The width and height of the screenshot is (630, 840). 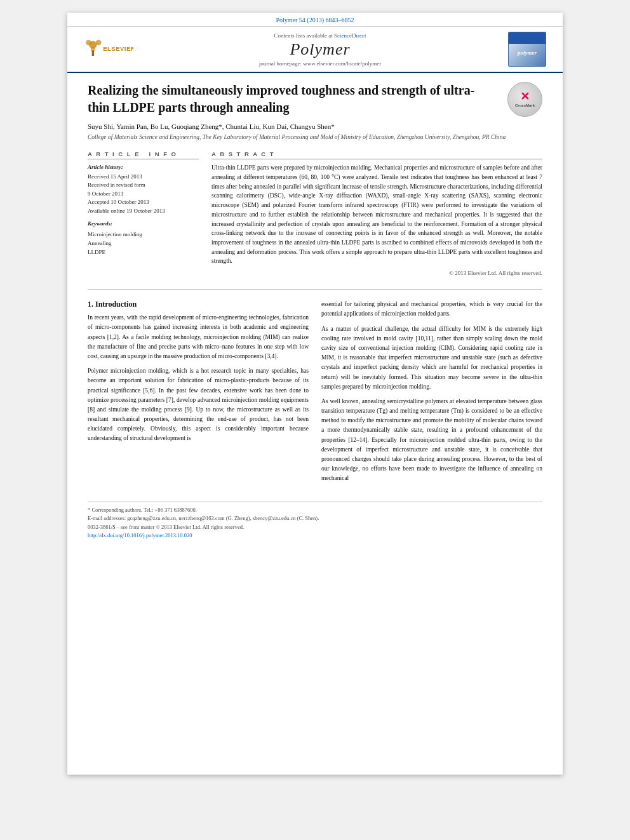 I want to click on article-title-text: Realizing the simultaneously improved to…, so click(x=281, y=99).